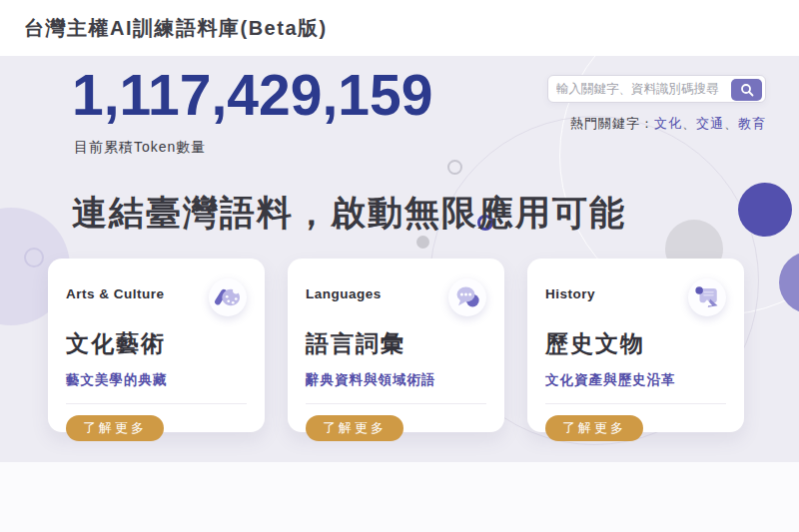 Image resolution: width=799 pixels, height=532 pixels. Describe the element at coordinates (747, 90) in the screenshot. I see `search-button` at that location.